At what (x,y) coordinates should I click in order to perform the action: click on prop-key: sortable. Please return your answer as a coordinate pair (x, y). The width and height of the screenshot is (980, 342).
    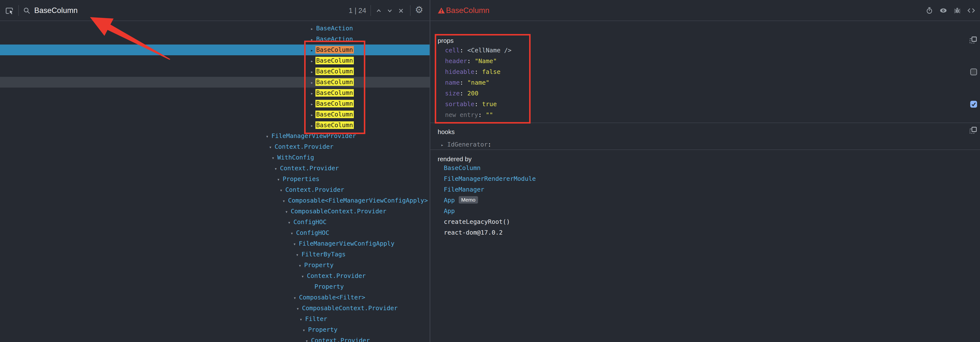
    Looking at the image, I should click on (460, 104).